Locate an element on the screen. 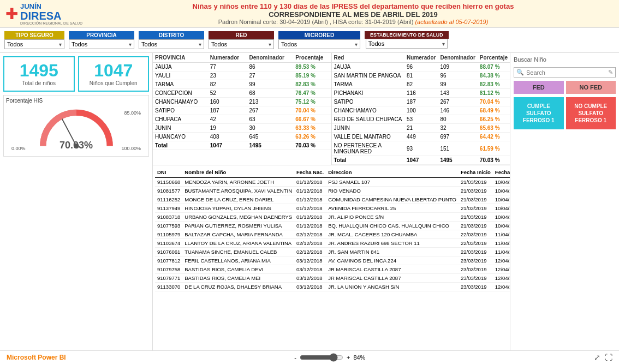 The width and height of the screenshot is (619, 364). table-row: 91076061TUANAMA SINCHE, EMANUEL CALEB02/… is located at coordinates (332, 252).